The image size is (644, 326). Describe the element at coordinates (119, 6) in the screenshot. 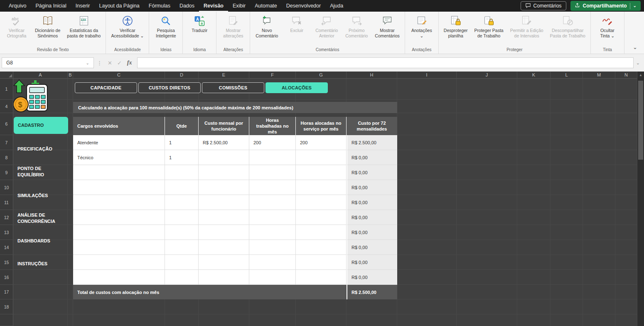

I see `menu-tab-layout-da-pagina: Layout da Página` at that location.